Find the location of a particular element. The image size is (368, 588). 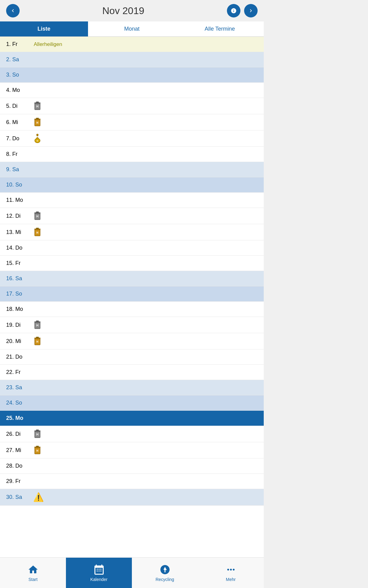

day-row: 27. Mi B is located at coordinates (132, 450).